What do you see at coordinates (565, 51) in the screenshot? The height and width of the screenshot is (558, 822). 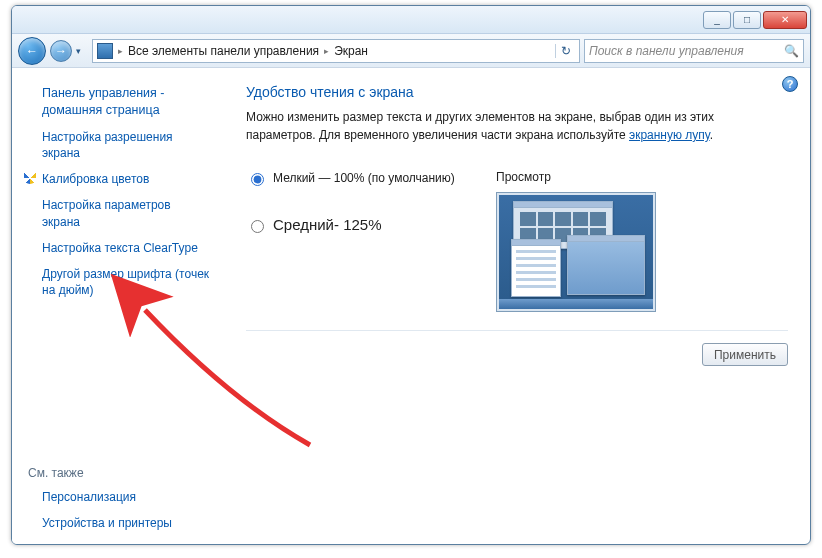 I see `refresh-button: ↻` at bounding box center [565, 51].